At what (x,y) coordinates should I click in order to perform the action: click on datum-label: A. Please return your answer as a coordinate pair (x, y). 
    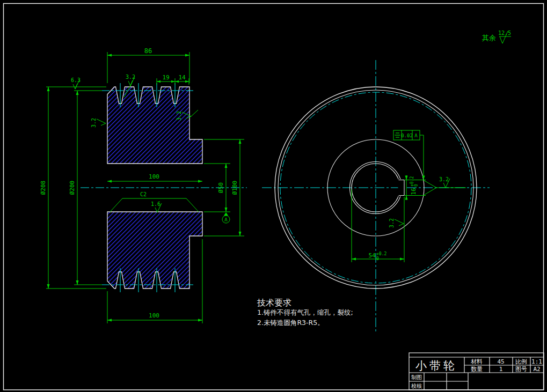
    Looking at the image, I should click on (226, 220).